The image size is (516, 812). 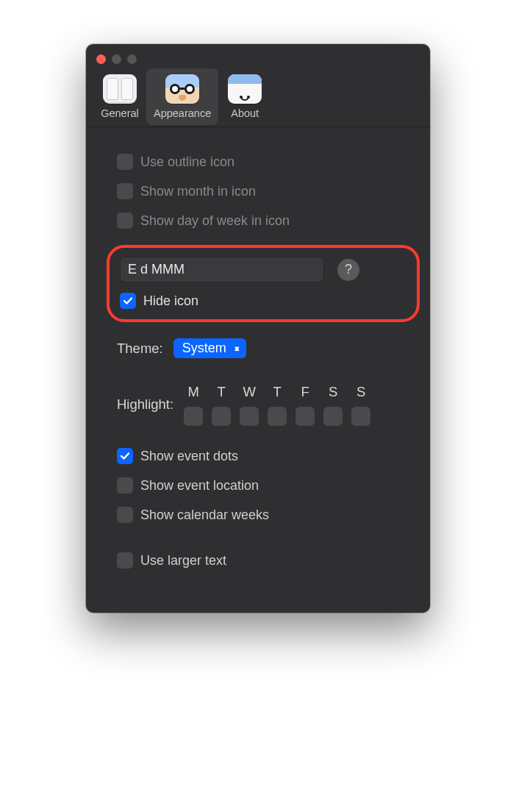 What do you see at coordinates (263, 349) in the screenshot?
I see `theme-row: Theme: System ▲▼` at bounding box center [263, 349].